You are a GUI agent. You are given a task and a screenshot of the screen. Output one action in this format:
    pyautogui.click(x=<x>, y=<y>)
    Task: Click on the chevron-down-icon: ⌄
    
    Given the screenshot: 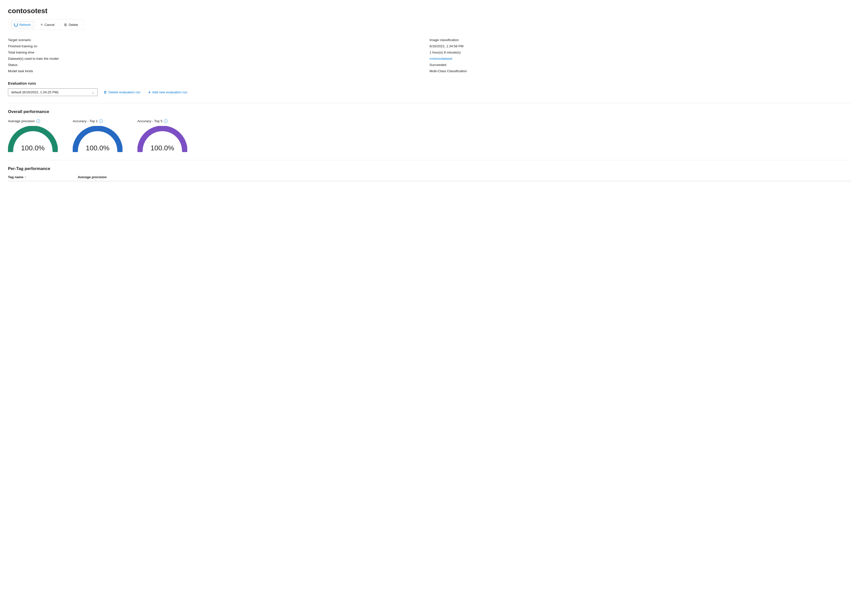 What is the action you would take?
    pyautogui.click(x=93, y=92)
    